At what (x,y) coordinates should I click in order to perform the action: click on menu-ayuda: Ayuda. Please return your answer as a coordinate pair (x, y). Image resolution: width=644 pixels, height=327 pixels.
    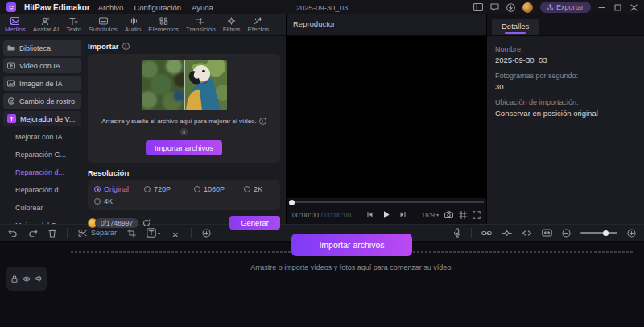
    Looking at the image, I should click on (203, 8).